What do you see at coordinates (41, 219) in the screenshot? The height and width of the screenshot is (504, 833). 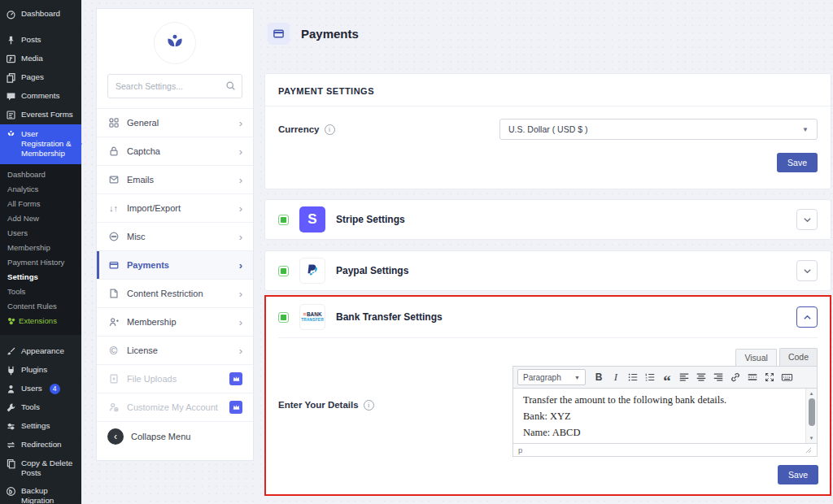 I see `submenu-item-add-new: Add New` at bounding box center [41, 219].